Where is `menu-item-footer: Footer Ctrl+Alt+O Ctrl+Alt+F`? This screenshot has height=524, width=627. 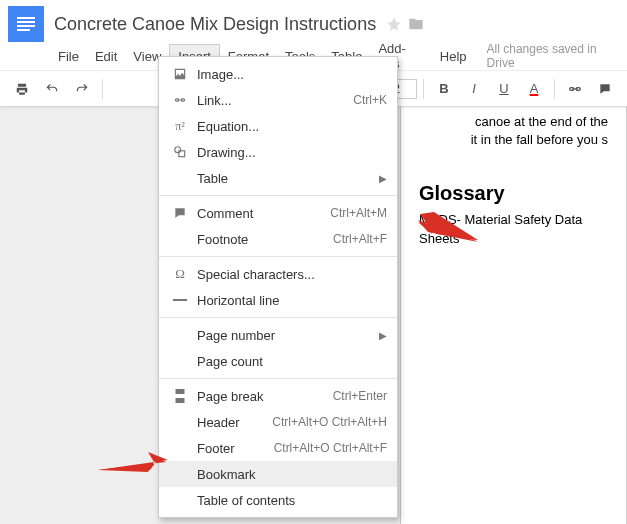 menu-item-footer: Footer Ctrl+Alt+O Ctrl+Alt+F is located at coordinates (278, 448).